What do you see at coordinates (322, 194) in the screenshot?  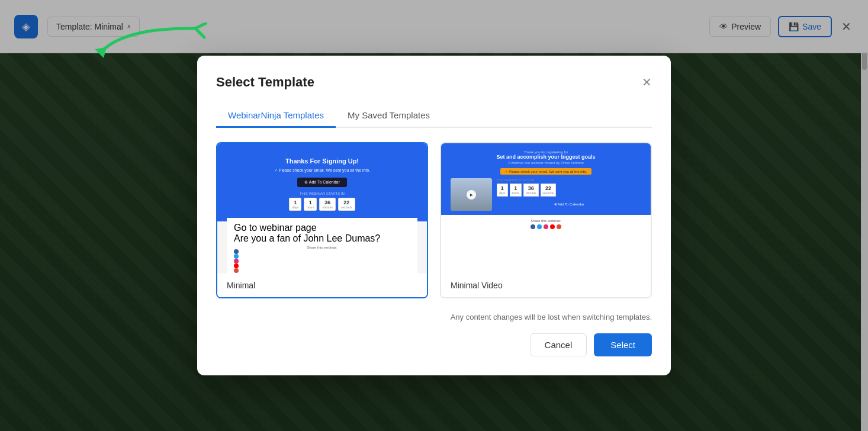 I see `minimal-webinar-starts: THIS WEBINAR STARTS IN` at bounding box center [322, 194].